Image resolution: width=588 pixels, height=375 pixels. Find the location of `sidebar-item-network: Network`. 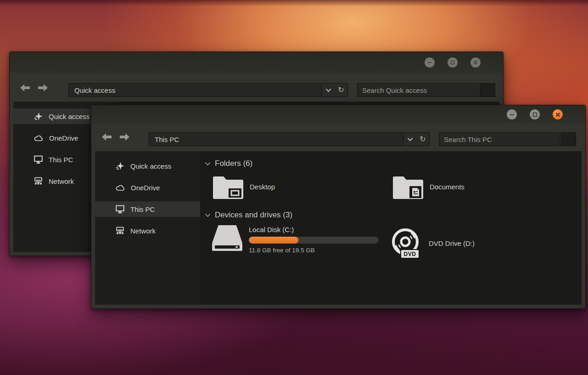

sidebar-item-network: Network is located at coordinates (148, 231).